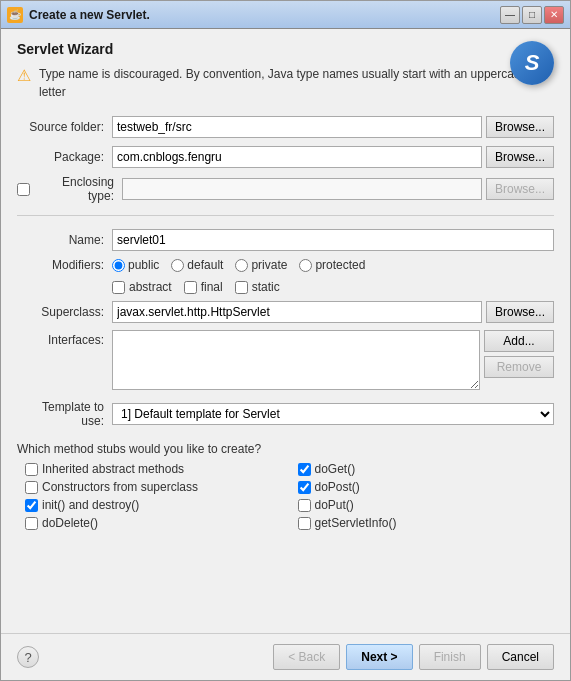 This screenshot has width=571, height=681. Describe the element at coordinates (64, 338) in the screenshot. I see `interfaces-label: Interfaces:` at that location.